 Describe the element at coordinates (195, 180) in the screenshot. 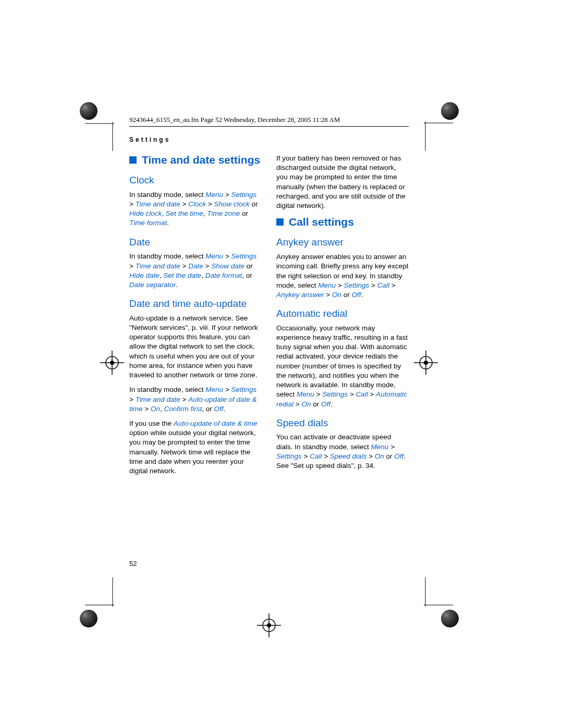

I see `subheading-clock: Clock` at that location.